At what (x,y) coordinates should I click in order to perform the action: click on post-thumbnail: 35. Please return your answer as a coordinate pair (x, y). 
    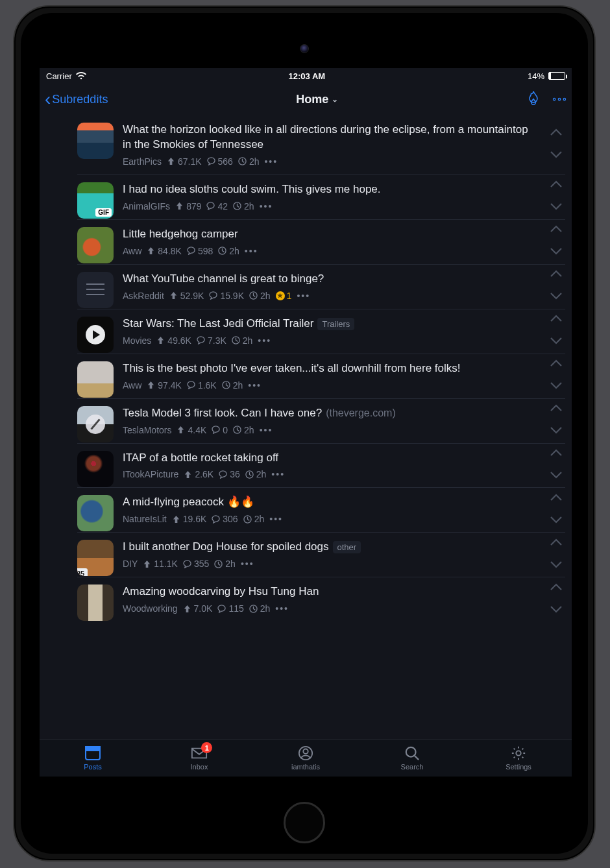
    Looking at the image, I should click on (95, 558).